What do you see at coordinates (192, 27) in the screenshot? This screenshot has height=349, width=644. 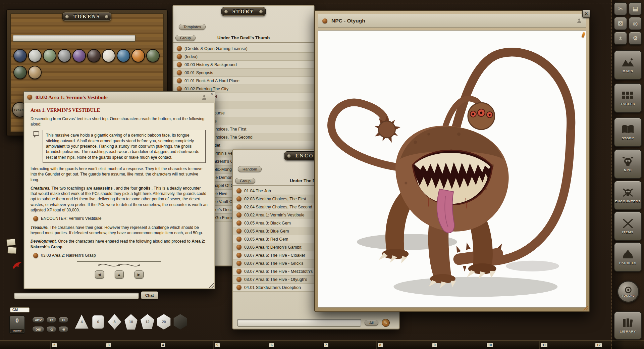 I see `templates-button: Templates` at bounding box center [192, 27].